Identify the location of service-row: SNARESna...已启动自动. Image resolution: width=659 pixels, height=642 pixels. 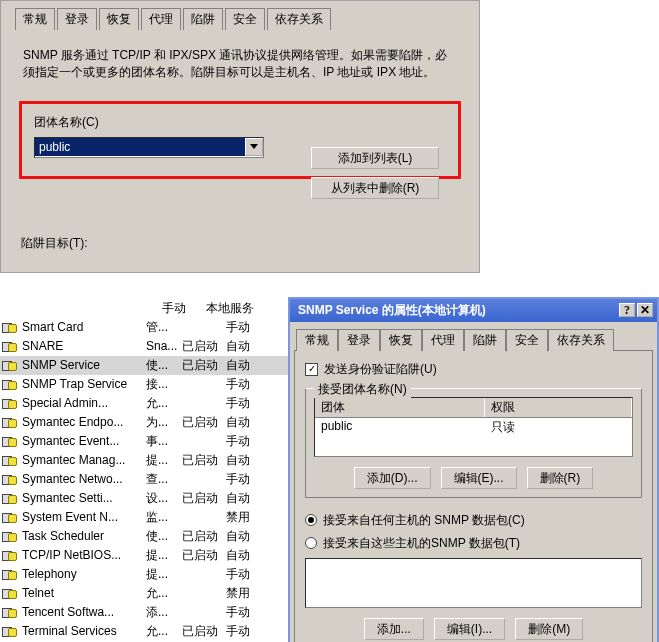
(144, 346).